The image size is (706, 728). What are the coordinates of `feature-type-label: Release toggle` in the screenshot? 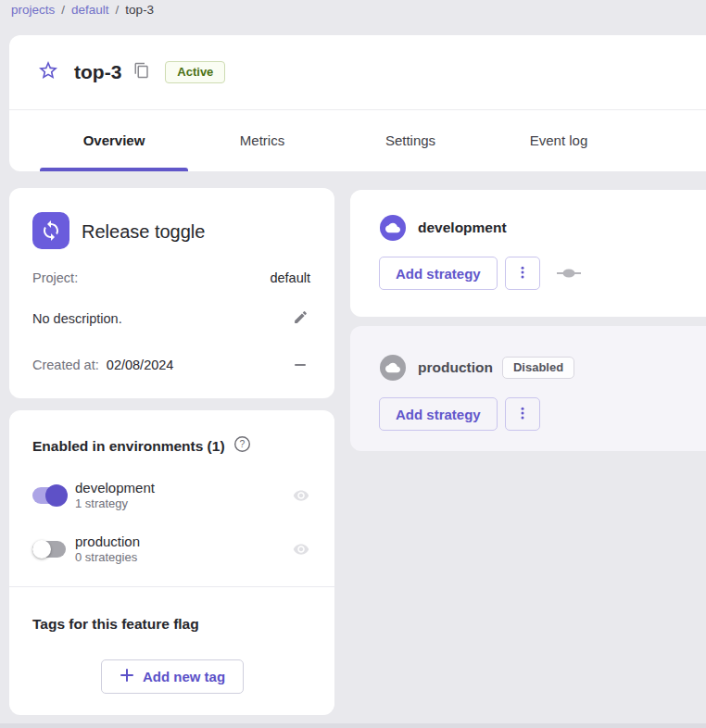 It's located at (143, 232).